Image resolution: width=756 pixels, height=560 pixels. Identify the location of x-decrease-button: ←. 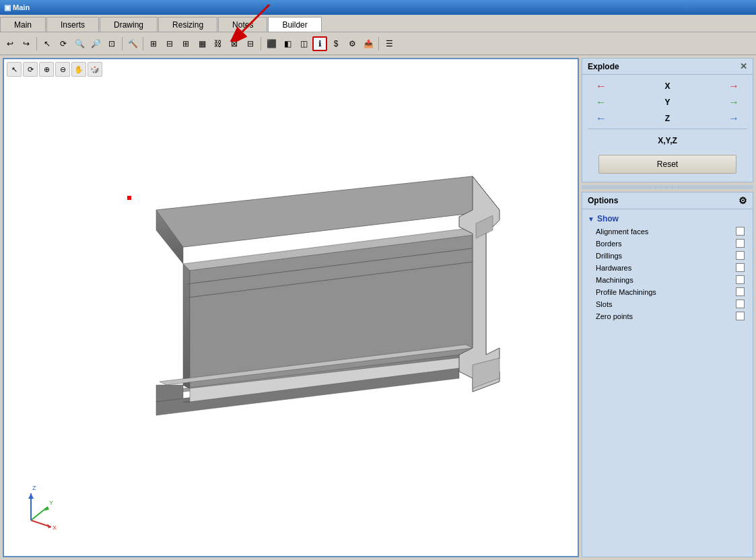
(601, 86).